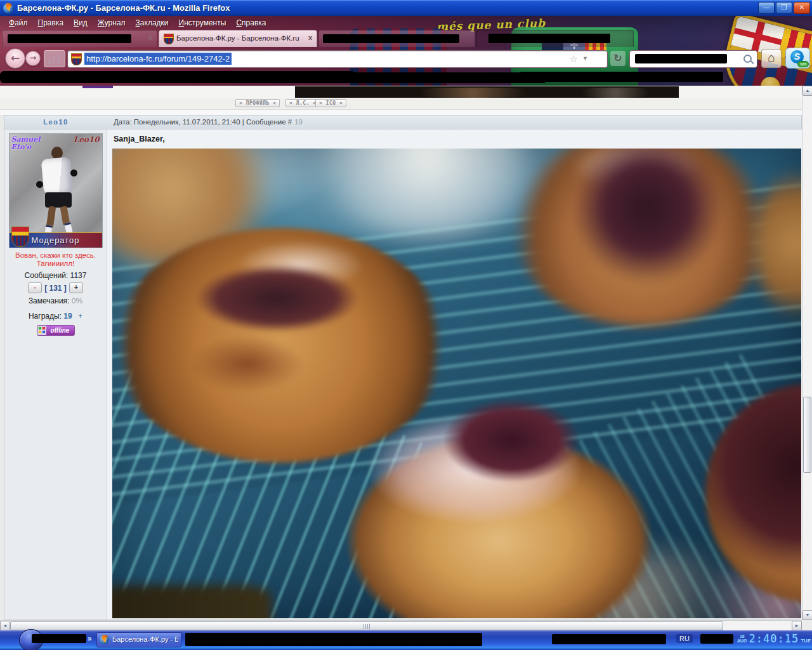 This screenshot has height=650, width=812. What do you see at coordinates (573, 59) in the screenshot?
I see `bookmark-star-icon: ☆` at bounding box center [573, 59].